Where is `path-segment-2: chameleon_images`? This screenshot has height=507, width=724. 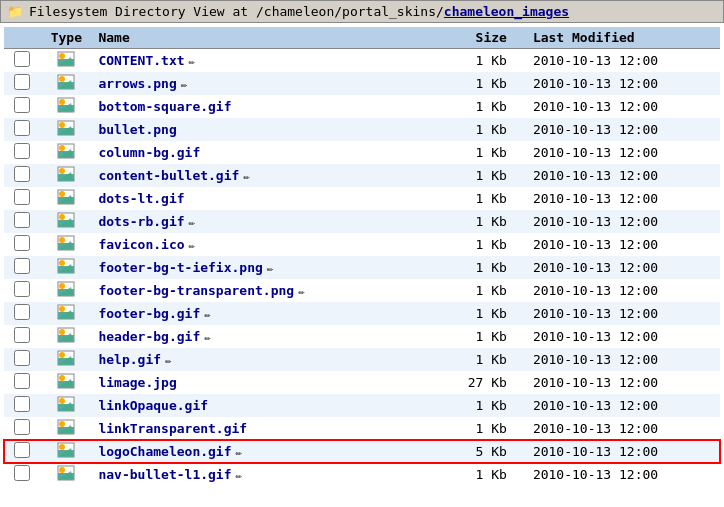
path-segment-2: chameleon_images is located at coordinates (506, 12).